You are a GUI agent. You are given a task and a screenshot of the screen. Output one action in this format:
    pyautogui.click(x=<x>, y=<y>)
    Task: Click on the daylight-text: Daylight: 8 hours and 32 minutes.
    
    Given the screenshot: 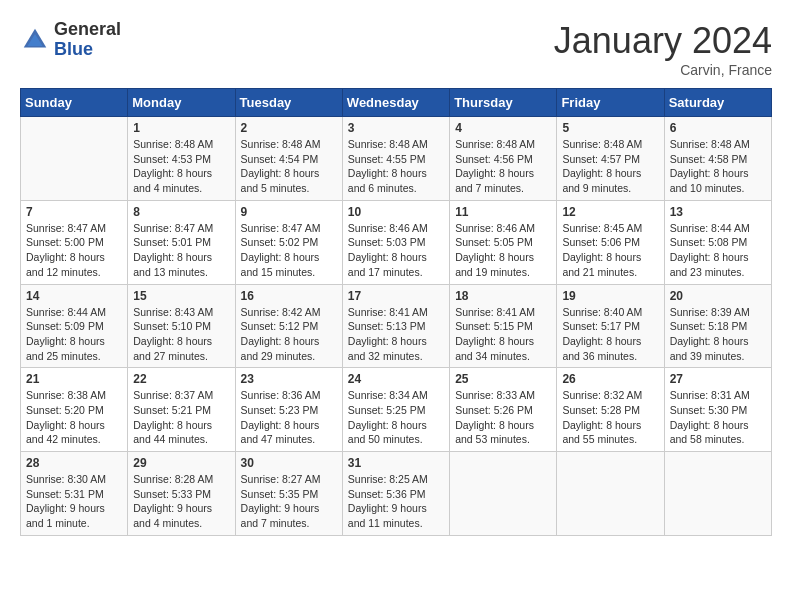 What is the action you would take?
    pyautogui.click(x=388, y=348)
    